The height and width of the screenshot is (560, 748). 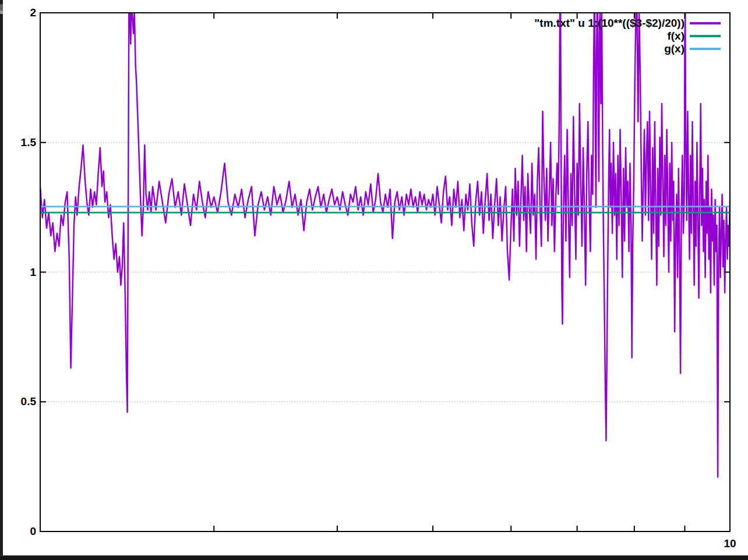 What do you see at coordinates (675, 49) in the screenshot?
I see `legend-entry-label: g(x)` at bounding box center [675, 49].